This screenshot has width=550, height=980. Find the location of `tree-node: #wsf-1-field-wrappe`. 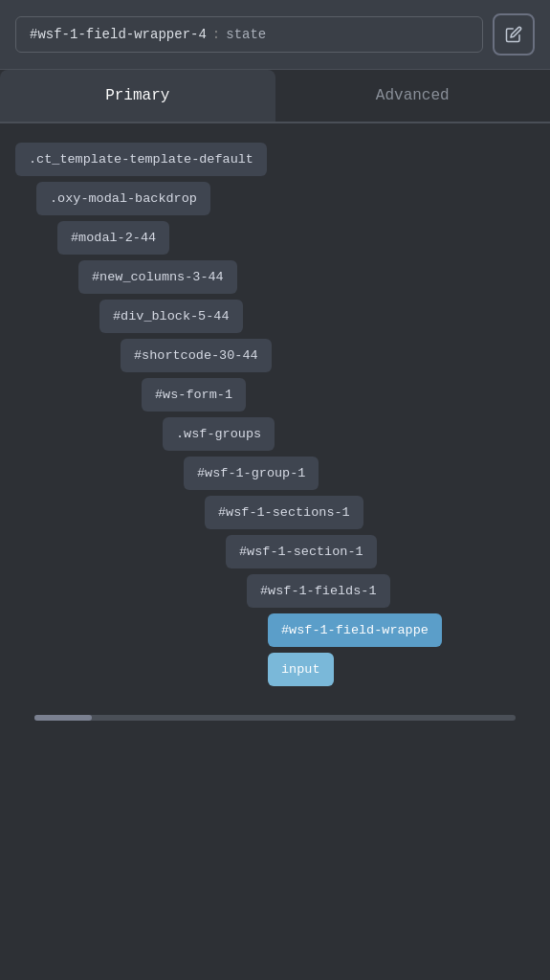

tree-node: #wsf-1-field-wrappe is located at coordinates (355, 630).